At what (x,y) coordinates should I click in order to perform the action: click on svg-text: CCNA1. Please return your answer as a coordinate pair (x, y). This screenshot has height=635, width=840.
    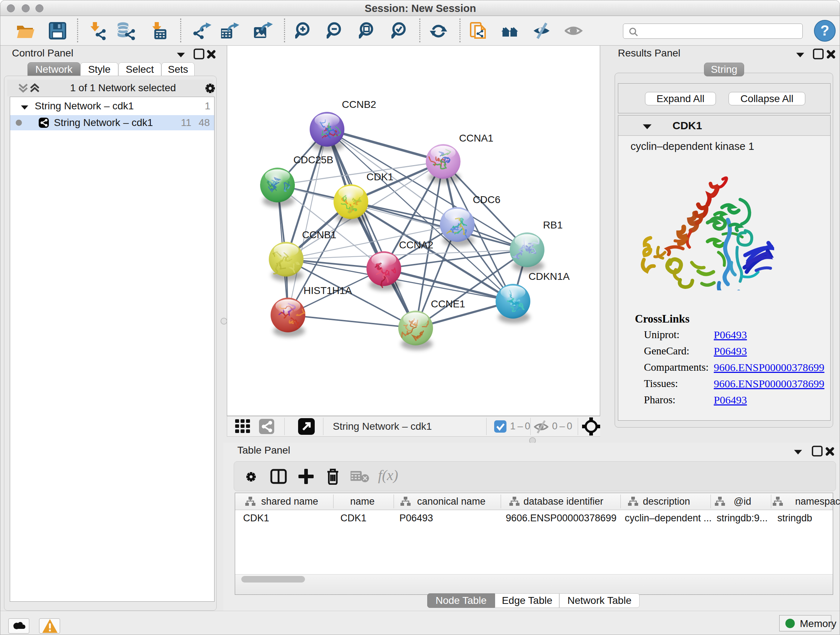
    Looking at the image, I should click on (476, 138).